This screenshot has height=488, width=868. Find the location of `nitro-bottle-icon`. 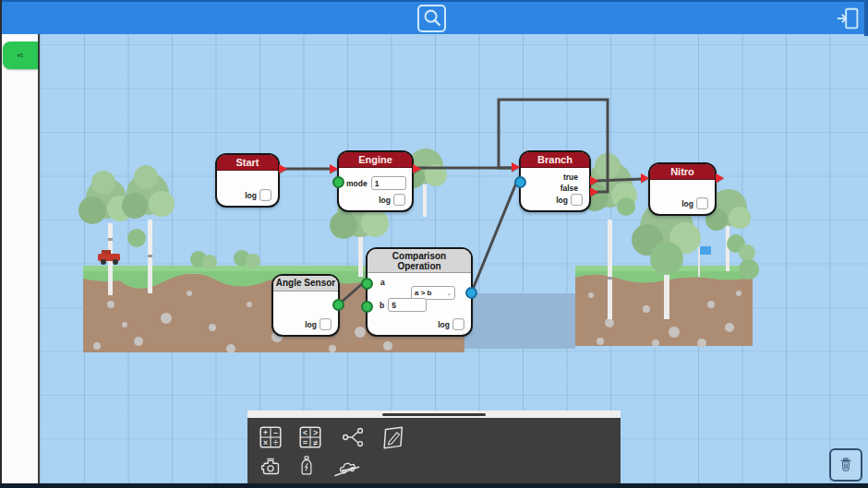

nitro-bottle-icon is located at coordinates (307, 466).